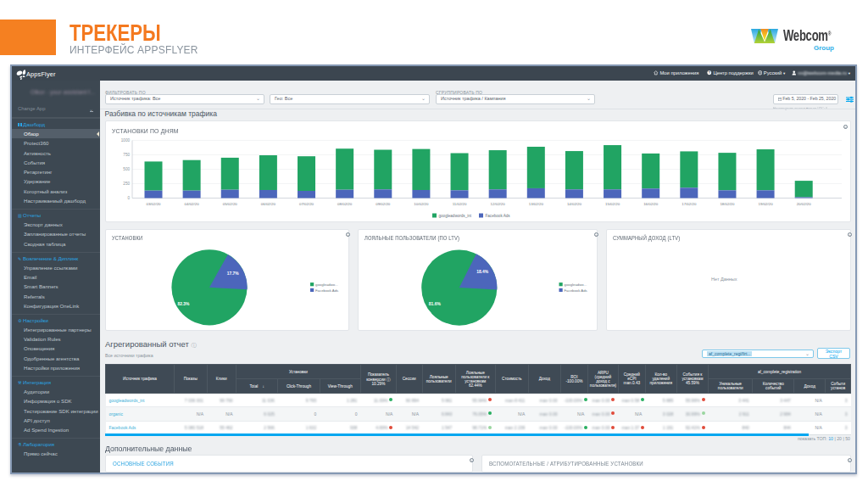  What do you see at coordinates (153, 204) in the screenshot?
I see `svg-text: 03/02/20` at bounding box center [153, 204].